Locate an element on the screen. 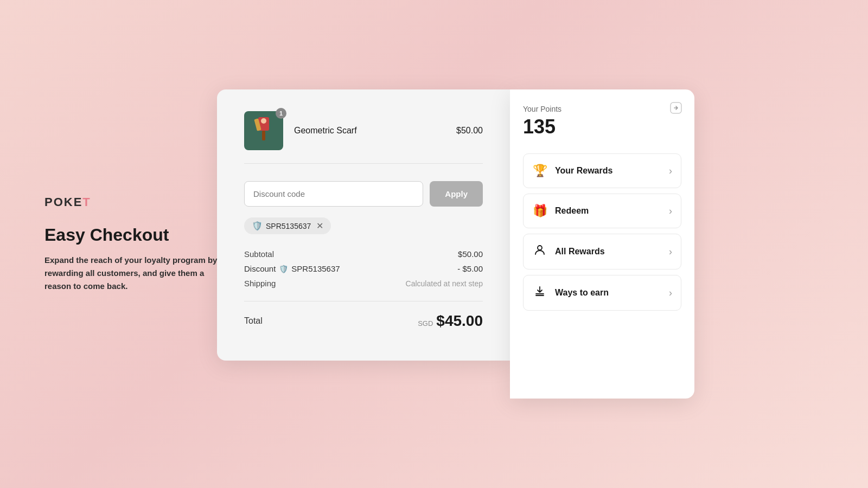  subtotal-row: Subtotal $50.00 is located at coordinates (363, 254).